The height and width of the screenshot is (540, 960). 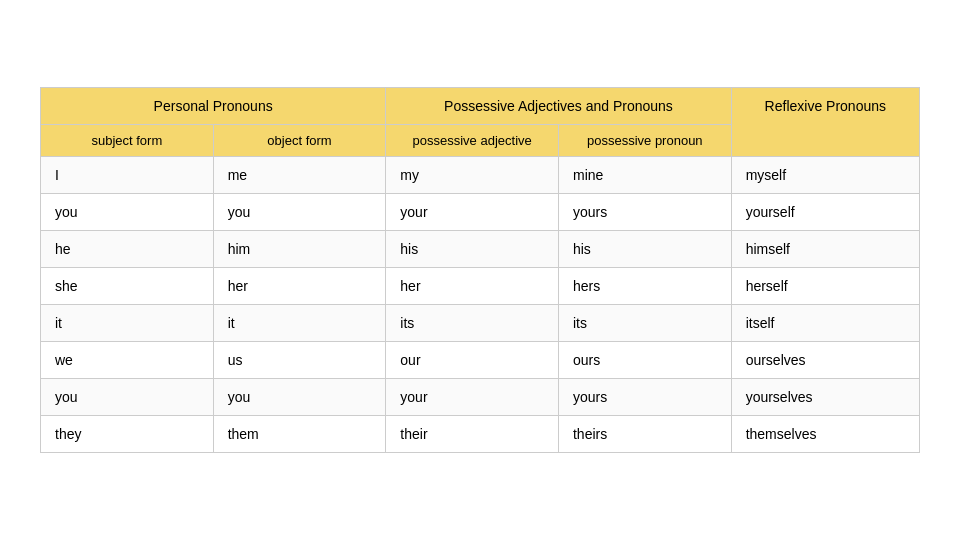 I want to click on cell-object-0: me, so click(x=300, y=176).